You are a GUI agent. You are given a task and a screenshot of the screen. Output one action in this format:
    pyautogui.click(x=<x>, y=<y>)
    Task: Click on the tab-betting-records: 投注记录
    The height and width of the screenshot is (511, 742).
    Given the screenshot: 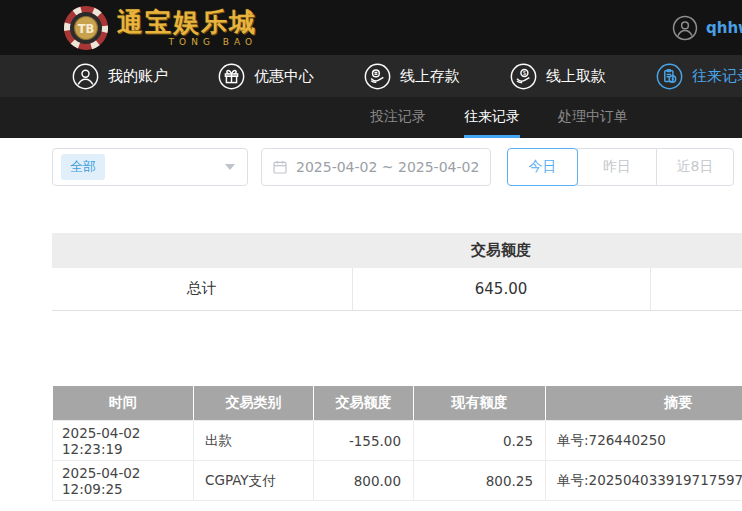 What is the action you would take?
    pyautogui.click(x=398, y=118)
    